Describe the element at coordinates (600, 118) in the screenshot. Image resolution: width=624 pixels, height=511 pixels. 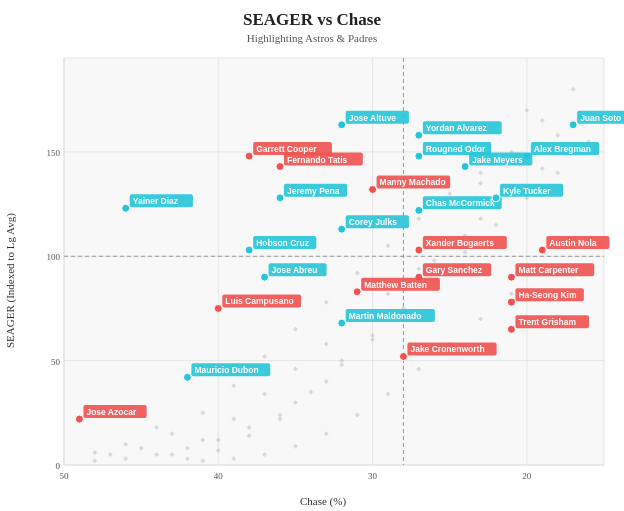
I see `svg-text: Juan Soto` at that location.